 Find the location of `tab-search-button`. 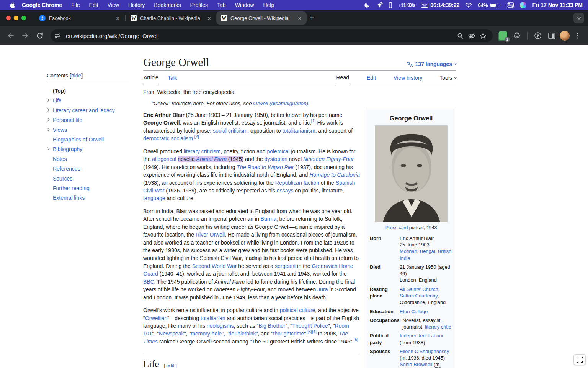

tab-search-button is located at coordinates (579, 18).